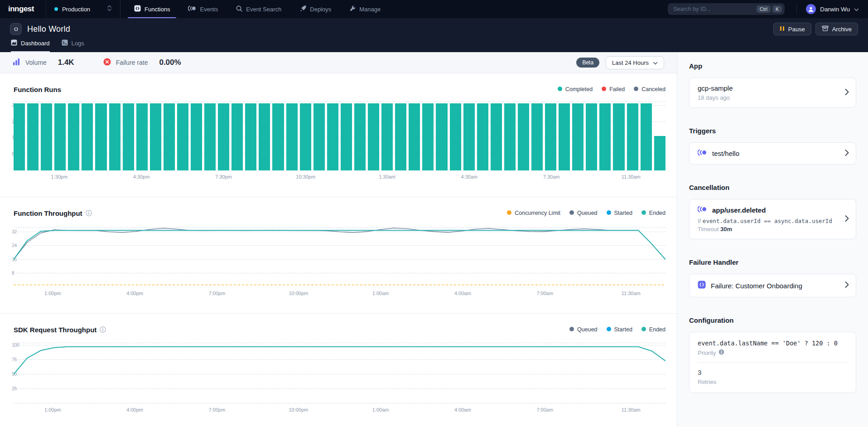 This screenshot has height=427, width=868. Describe the element at coordinates (773, 286) in the screenshot. I see `failure-handler-card: Failure: Customer Onboarding` at that location.